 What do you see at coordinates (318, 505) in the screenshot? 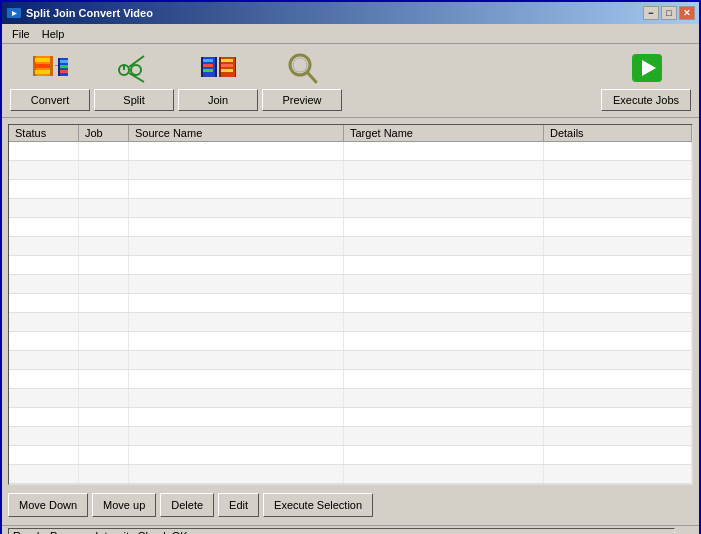
I see `execute-selection-button: Execute Selection` at bounding box center [318, 505].